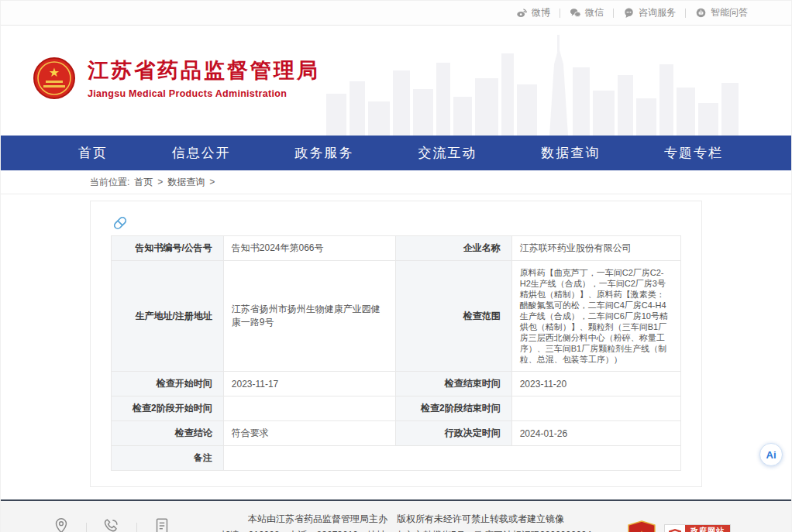 The height and width of the screenshot is (532, 792). What do you see at coordinates (452, 458) in the screenshot?
I see `remark-value` at bounding box center [452, 458].